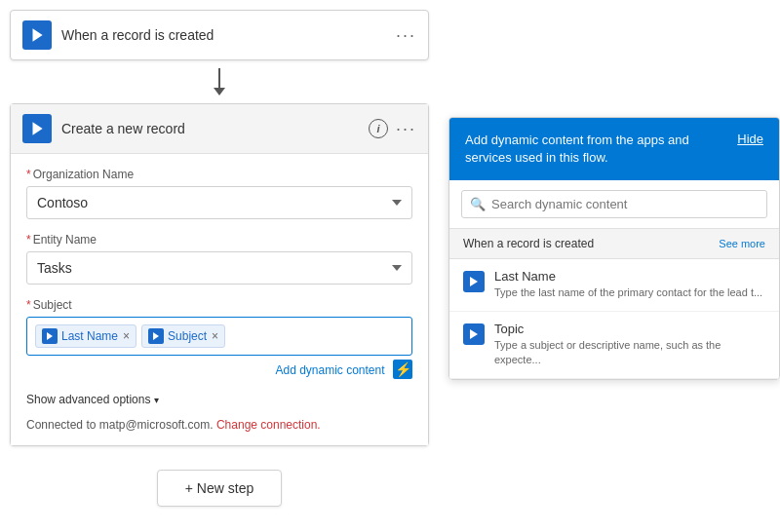 Image resolution: width=780 pixels, height=532 pixels. What do you see at coordinates (219, 488) in the screenshot?
I see `new-step-button: + New step` at bounding box center [219, 488].